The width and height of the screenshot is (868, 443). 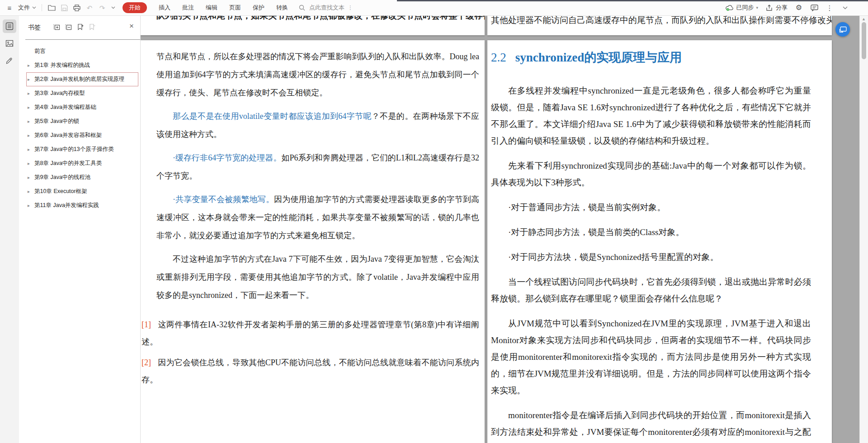 I want to click on bookmark-label: 第4章 Java并发编程基础, so click(x=65, y=108).